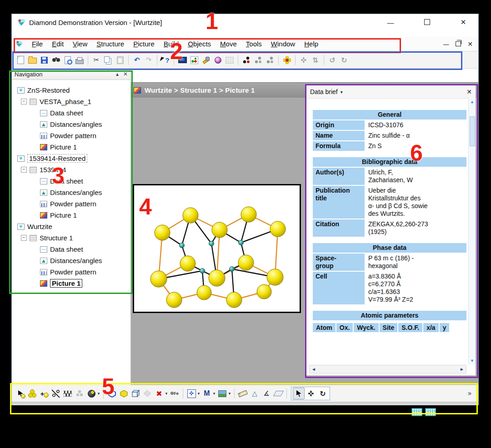 This screenshot has width=491, height=448. I want to click on save-button, so click(44, 60).